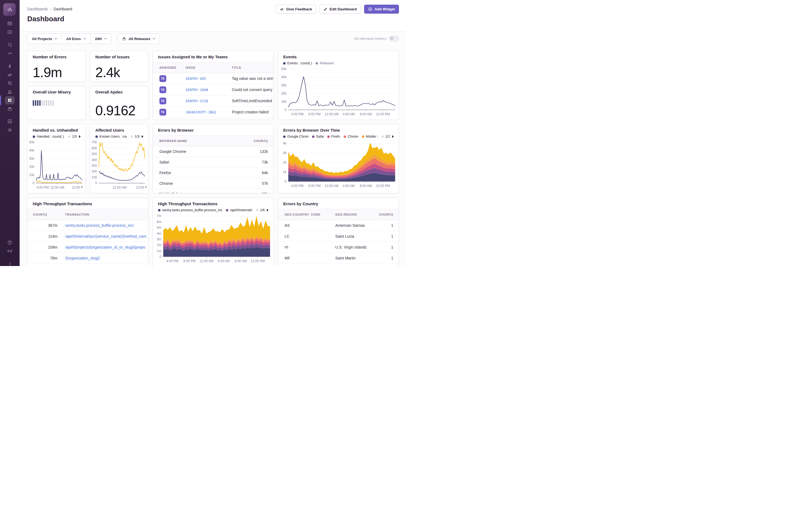 This screenshot has height=532, width=811. Describe the element at coordinates (213, 238) in the screenshot. I see `throughput-area-chart: 01m2m3m4m5m6m7m4:00 PM8:00 PM12:00 AM4:0…` at that location.